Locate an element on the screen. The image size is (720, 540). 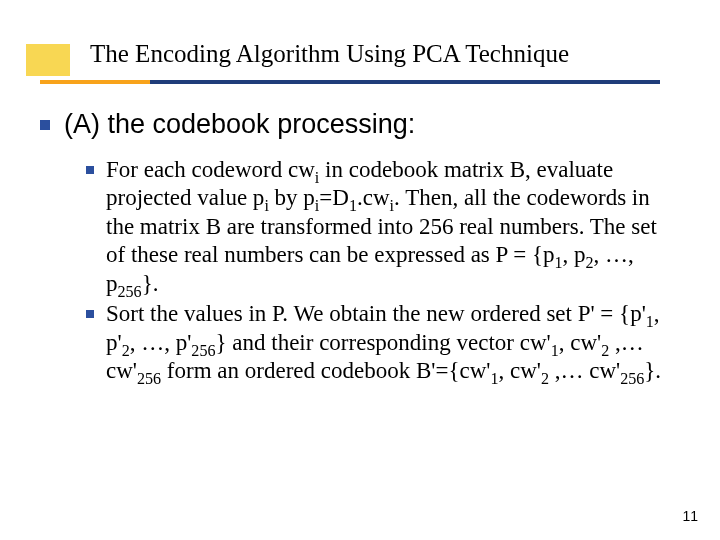
t: For each codeword cw is located at coordinates (210, 170).